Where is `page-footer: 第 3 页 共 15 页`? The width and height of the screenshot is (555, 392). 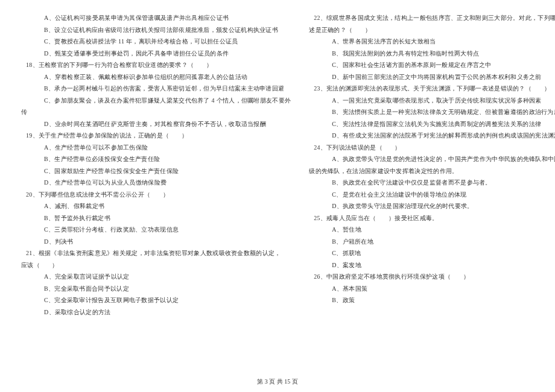 page-footer: 第 3 页 共 15 页 is located at coordinates (278, 382).